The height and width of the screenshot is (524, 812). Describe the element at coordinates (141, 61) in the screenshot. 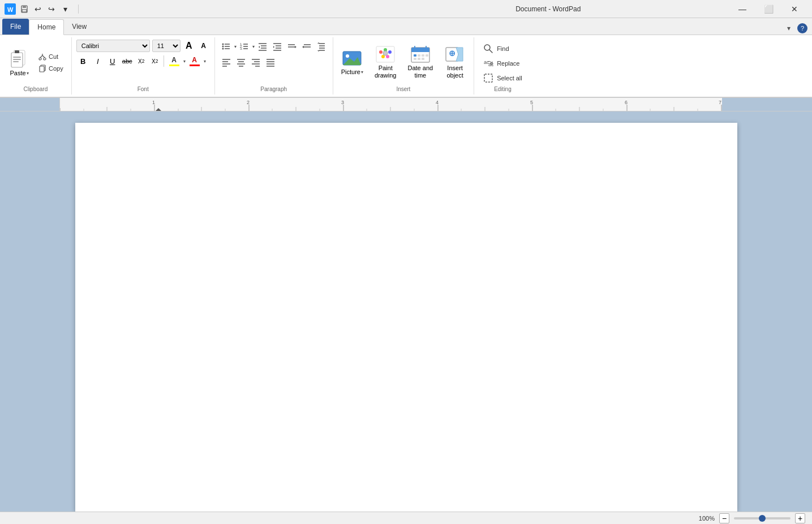

I see `subscript-button: X2` at that location.